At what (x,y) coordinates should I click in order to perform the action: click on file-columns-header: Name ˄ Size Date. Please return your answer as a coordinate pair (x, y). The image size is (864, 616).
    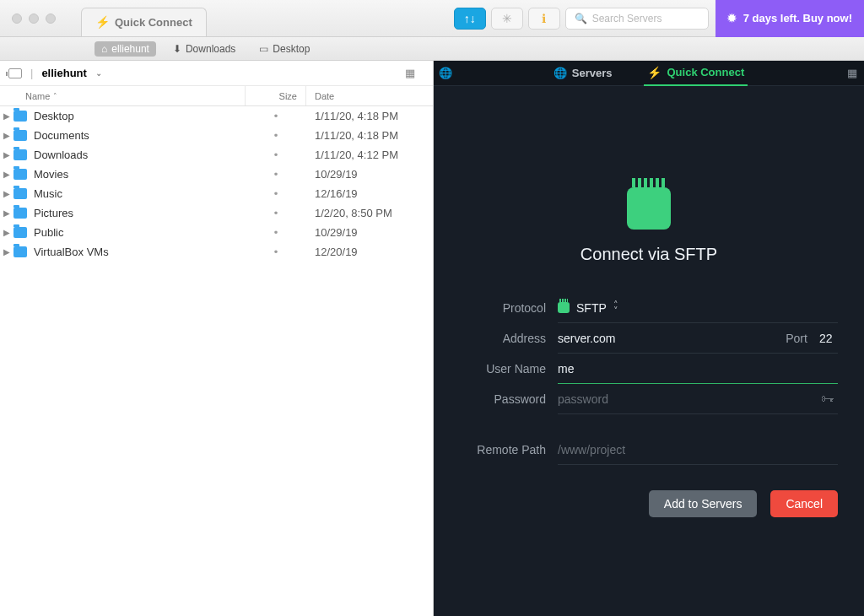
    Looking at the image, I should click on (216, 96).